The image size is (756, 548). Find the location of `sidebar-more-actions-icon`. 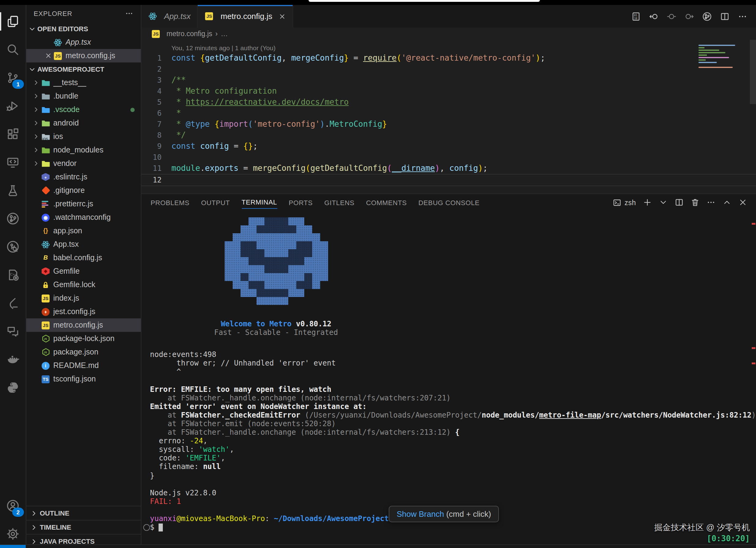

sidebar-more-actions-icon is located at coordinates (129, 13).